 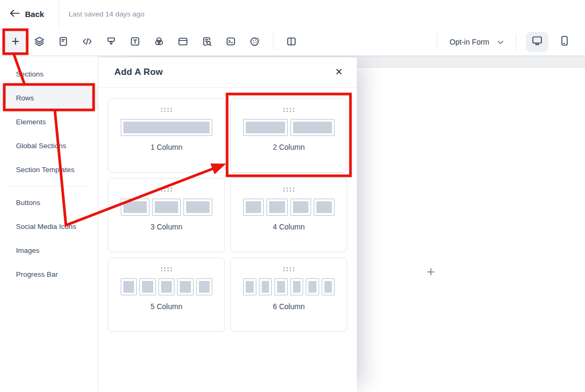 I want to click on top-bar: Back Last saved 14 days ago, so click(x=292, y=14).